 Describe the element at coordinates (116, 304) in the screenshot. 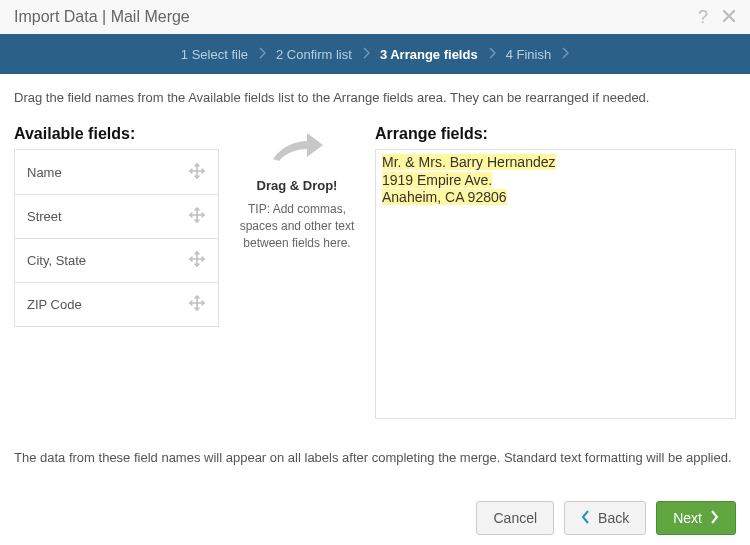

I see `field-zip-code: ZIP Code` at that location.